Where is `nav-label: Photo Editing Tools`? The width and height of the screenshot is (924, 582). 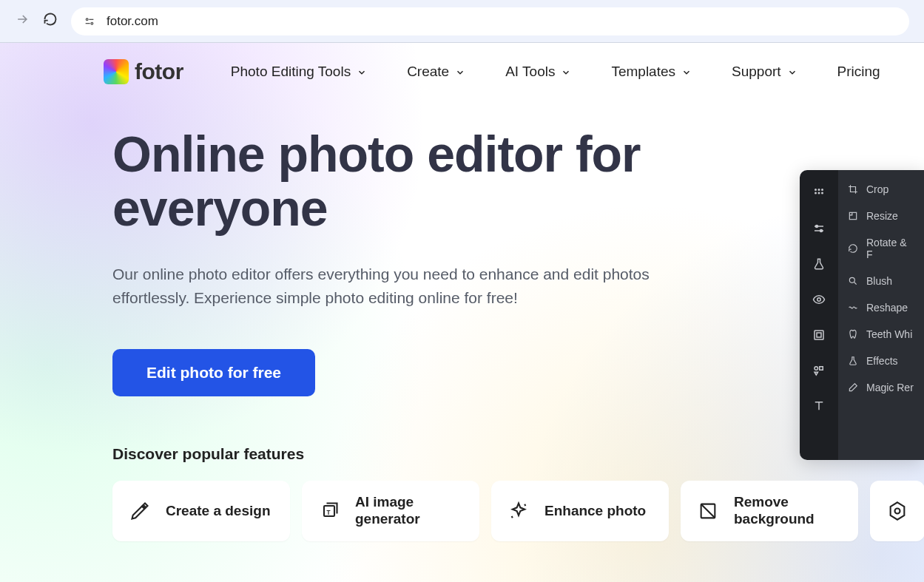 nav-label: Photo Editing Tools is located at coordinates (291, 72).